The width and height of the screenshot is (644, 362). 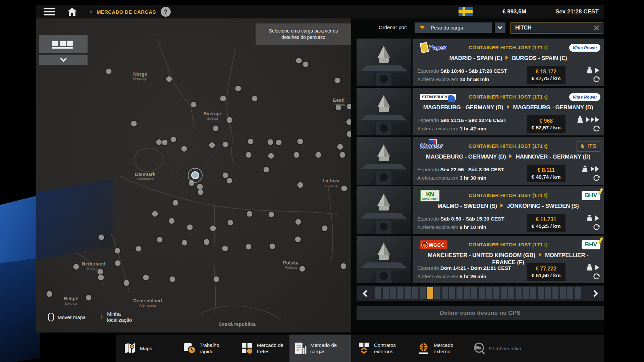 I want to click on search-input, so click(x=552, y=28).